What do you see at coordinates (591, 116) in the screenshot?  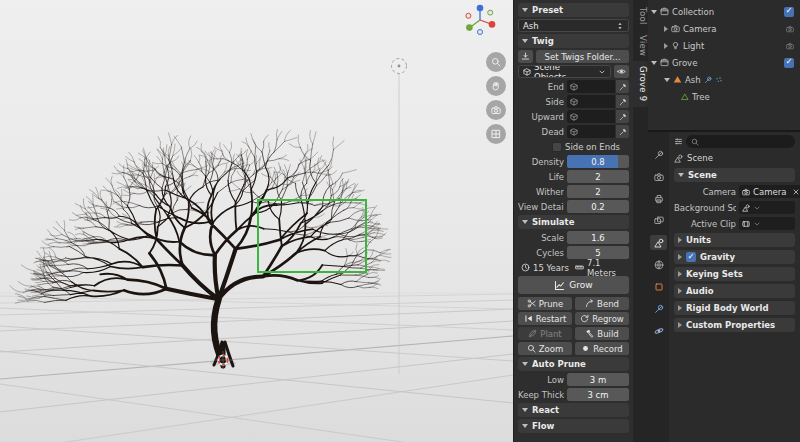 I see `upward-twig-field` at bounding box center [591, 116].